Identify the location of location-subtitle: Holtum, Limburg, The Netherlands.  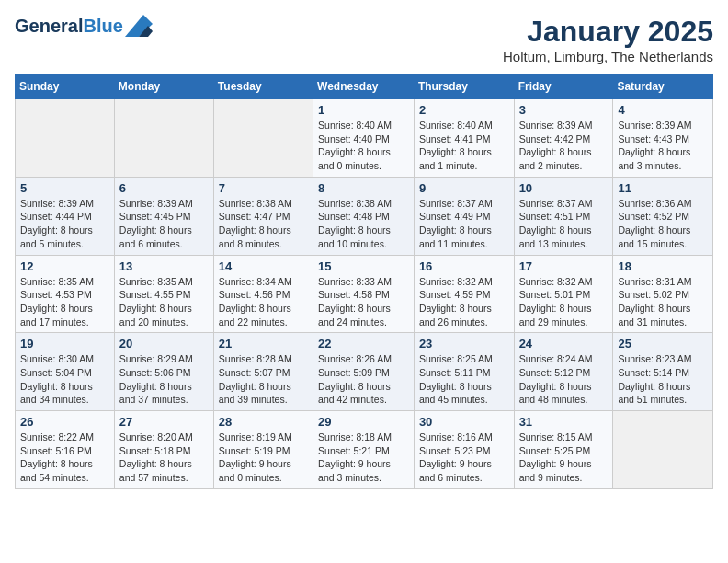
(609, 57).